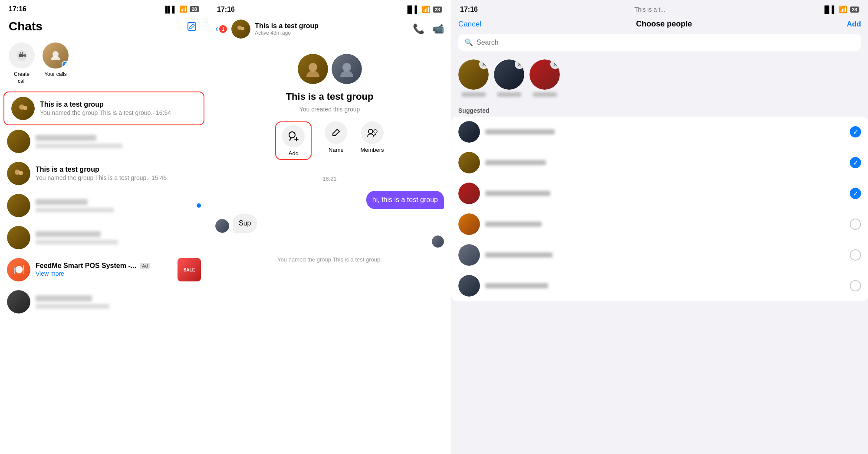 The width and height of the screenshot is (868, 454). What do you see at coordinates (50, 274) in the screenshot?
I see `view-more-link: View more` at bounding box center [50, 274].